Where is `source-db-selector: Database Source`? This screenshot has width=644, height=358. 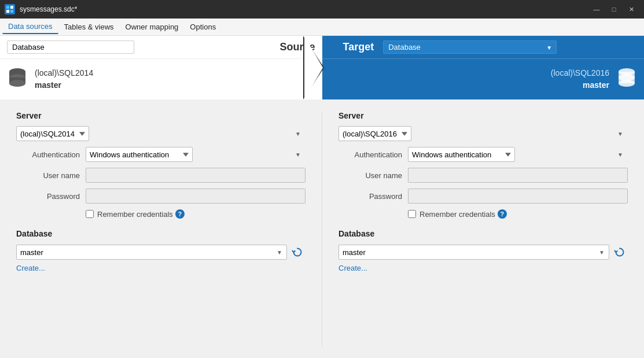
source-db-selector: Database Source is located at coordinates (161, 47).